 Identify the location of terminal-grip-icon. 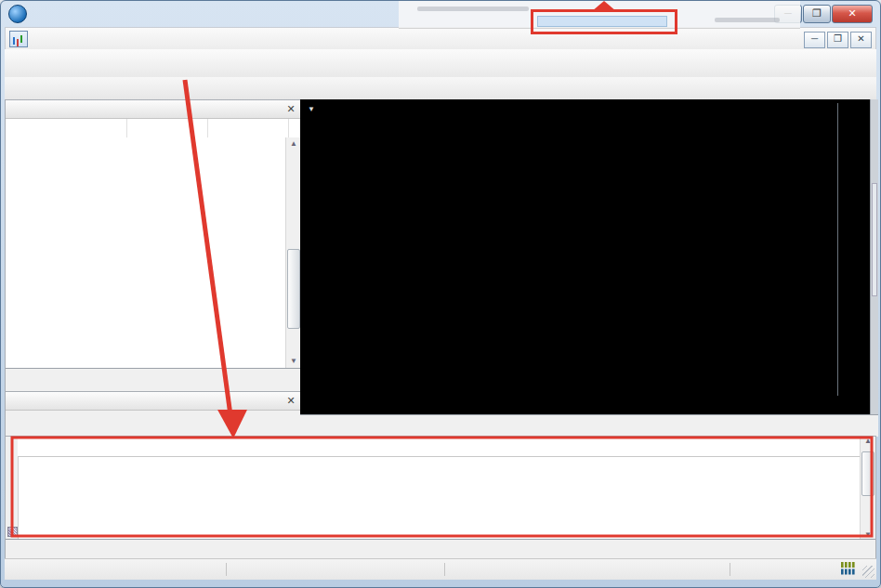
(13, 531).